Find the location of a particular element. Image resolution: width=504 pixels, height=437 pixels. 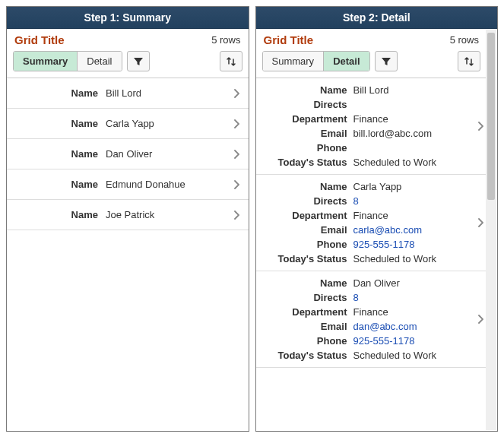

field: Emailcarla@abc.com is located at coordinates (366, 230).